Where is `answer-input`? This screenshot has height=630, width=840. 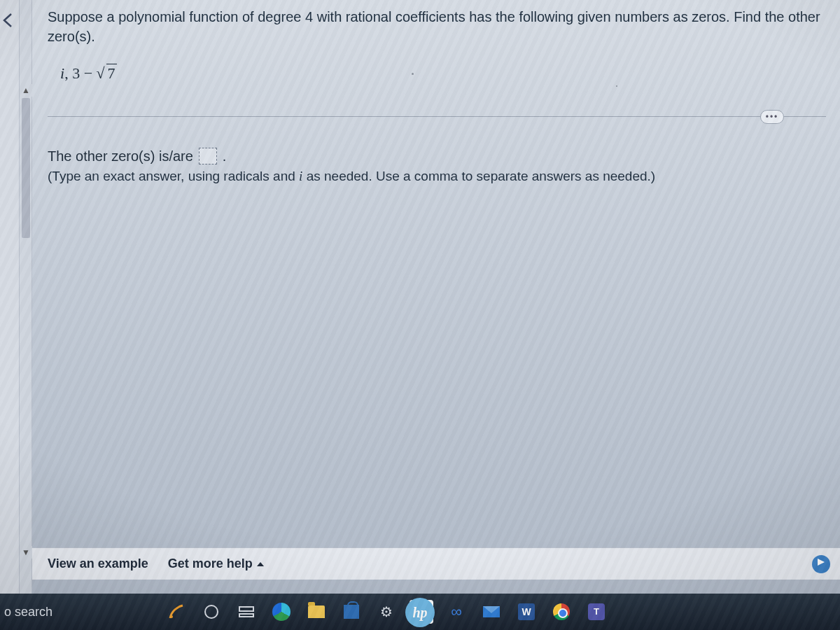 answer-input is located at coordinates (208, 156).